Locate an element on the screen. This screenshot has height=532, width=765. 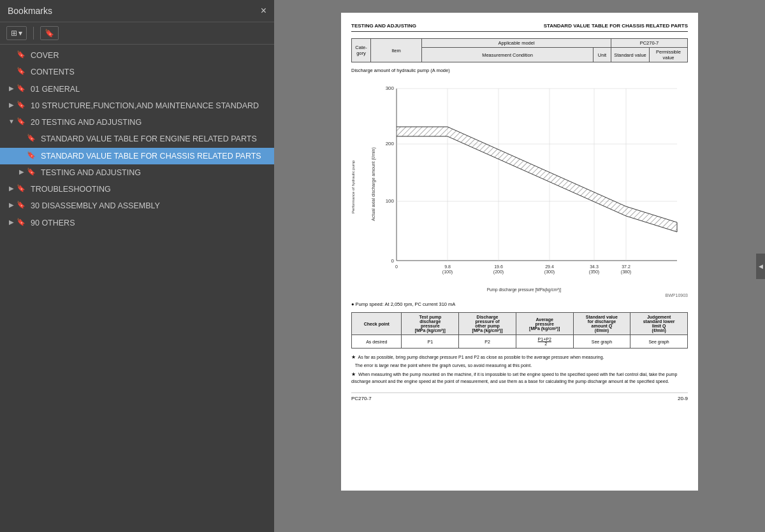
check-point-cell: As desired is located at coordinates (377, 341).